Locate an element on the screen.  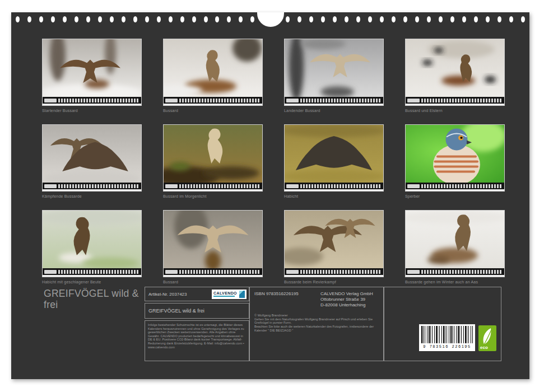
artikel-box: Artikel-Nr. 2037423 CALVENDO is located at coordinates (197, 294).